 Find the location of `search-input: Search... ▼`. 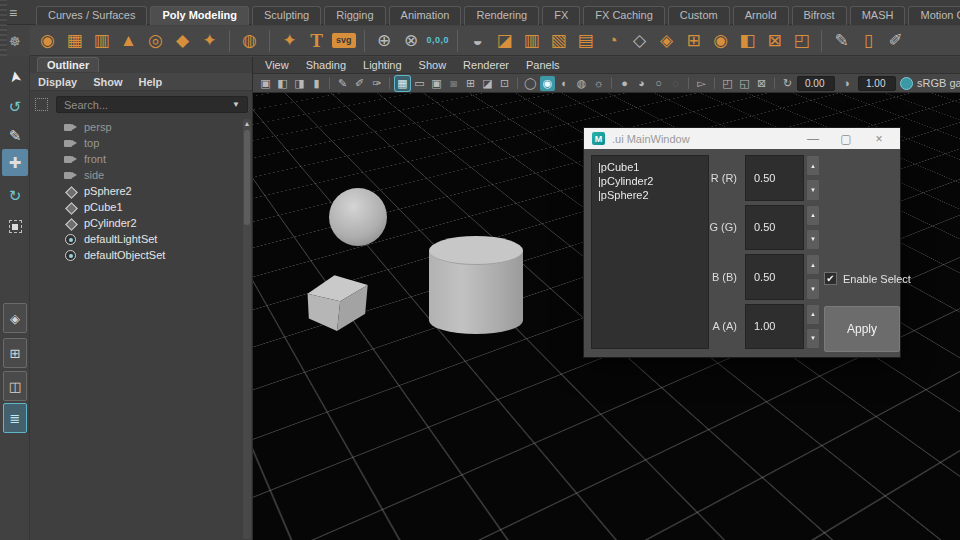

search-input: Search... ▼ is located at coordinates (152, 104).